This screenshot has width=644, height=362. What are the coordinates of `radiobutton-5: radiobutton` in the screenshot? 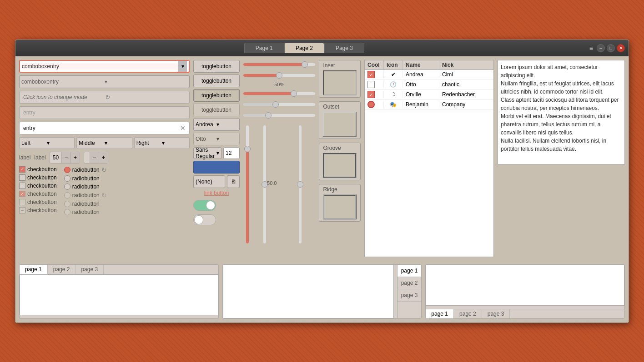 It's located at (86, 204).